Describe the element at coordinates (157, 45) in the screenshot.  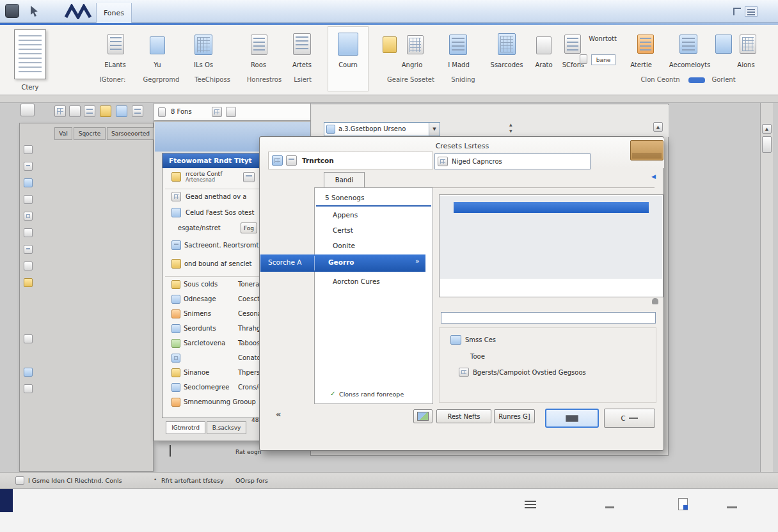
I see `ribbon-icon-yu` at that location.